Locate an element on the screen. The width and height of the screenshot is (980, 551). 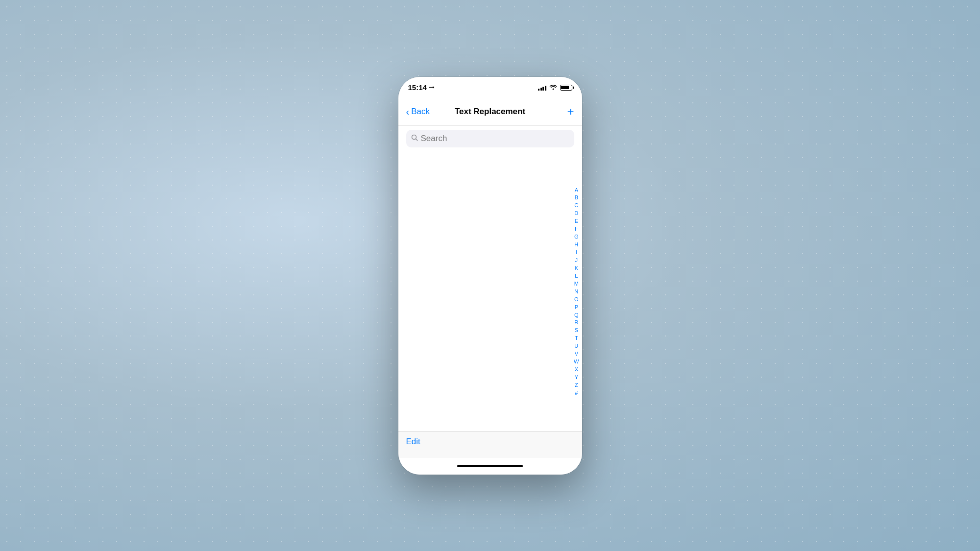
location-icon: ⭢ is located at coordinates (431, 88).